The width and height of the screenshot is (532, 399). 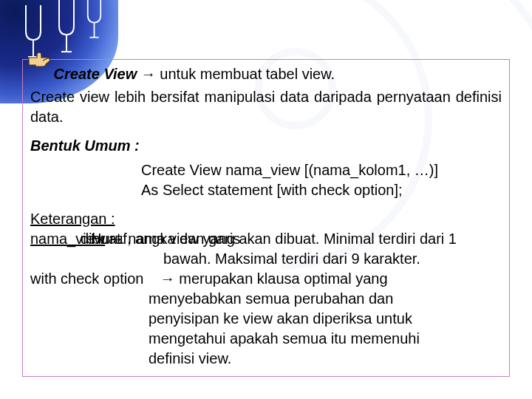 What do you see at coordinates (266, 74) in the screenshot?
I see `title-line: Create View → untuk membuat tabel view.` at bounding box center [266, 74].